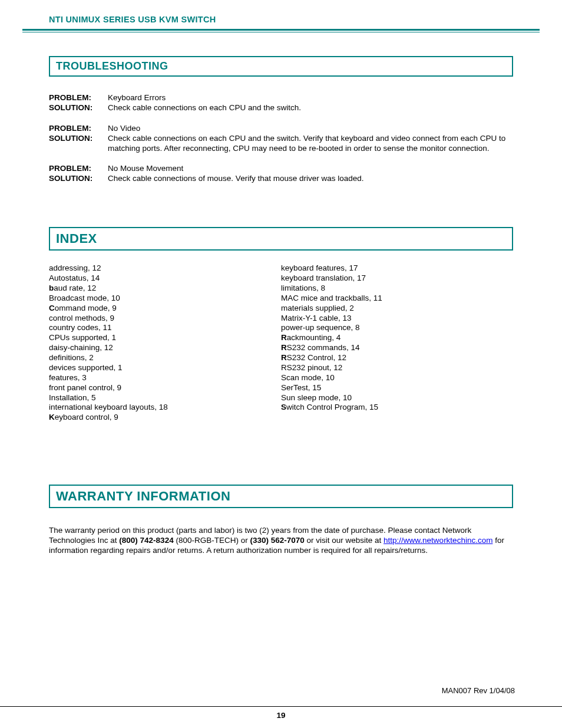  Describe the element at coordinates (165, 309) in the screenshot. I see `index-entry: Command mode, 9` at that location.